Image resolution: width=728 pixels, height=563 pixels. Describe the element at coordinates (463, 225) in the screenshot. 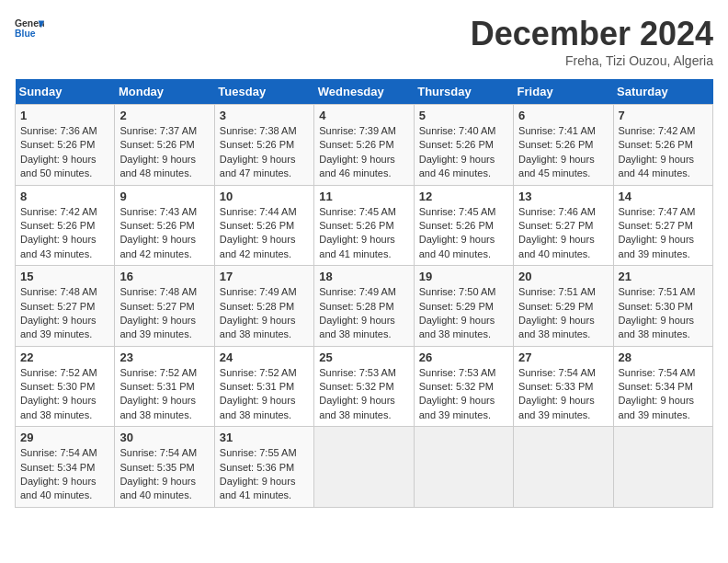

I see `calendar-cell: 12Sunrise: 7:45 AMSunset: 5:26 PMDayligh…` at that location.